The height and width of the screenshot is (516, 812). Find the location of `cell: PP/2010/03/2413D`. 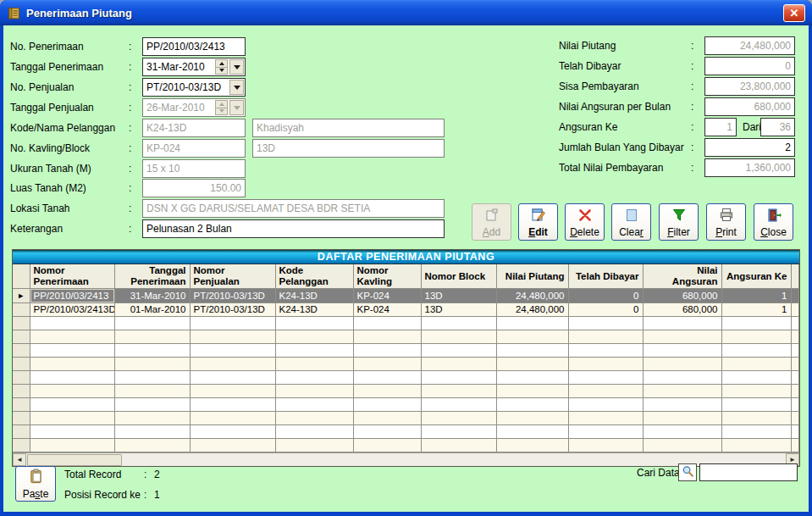

cell: PP/2010/03/2413D is located at coordinates (72, 310).